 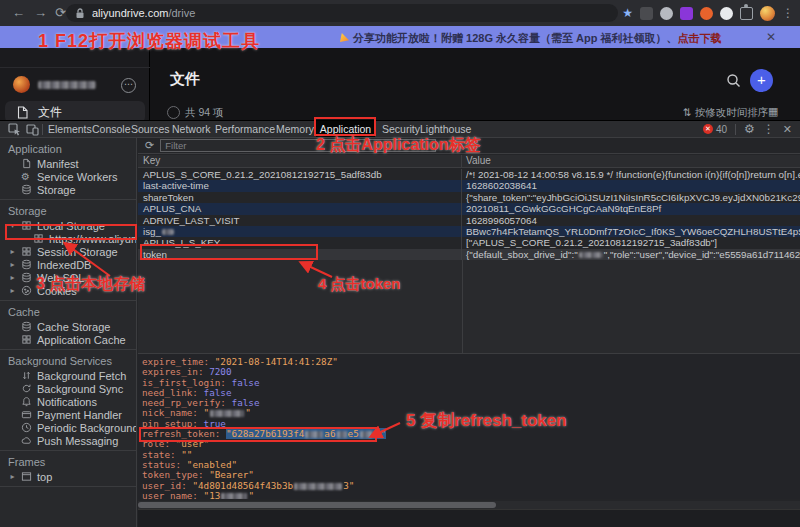 I want to click on add-button: +, so click(x=762, y=80).